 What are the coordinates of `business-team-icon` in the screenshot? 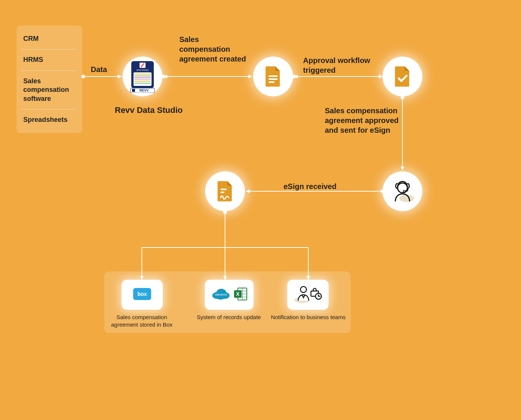 It's located at (308, 295).